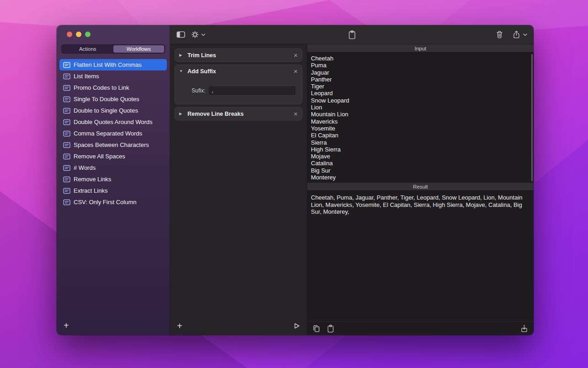 The height and width of the screenshot is (368, 588). Describe the element at coordinates (297, 326) in the screenshot. I see `run-workflow-button` at that location.